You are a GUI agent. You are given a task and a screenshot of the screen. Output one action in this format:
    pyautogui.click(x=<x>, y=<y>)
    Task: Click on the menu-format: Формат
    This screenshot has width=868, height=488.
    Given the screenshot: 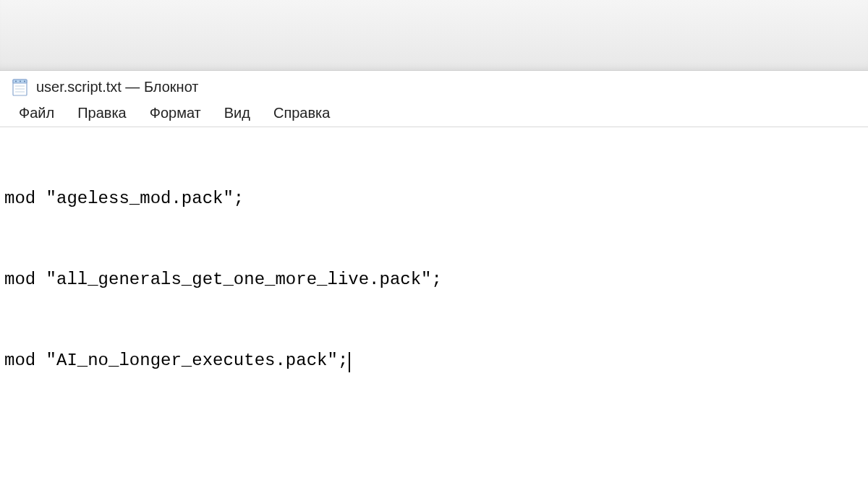 What is the action you would take?
    pyautogui.click(x=175, y=113)
    